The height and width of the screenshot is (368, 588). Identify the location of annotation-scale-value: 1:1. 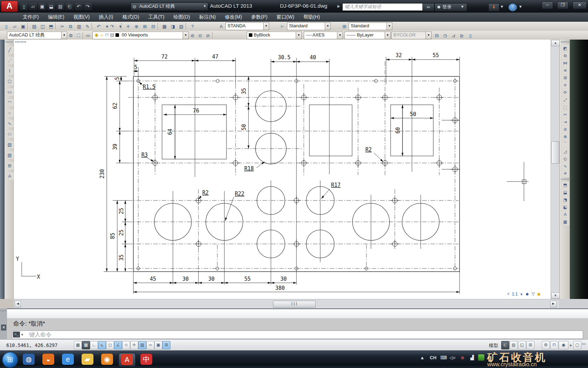
(514, 294).